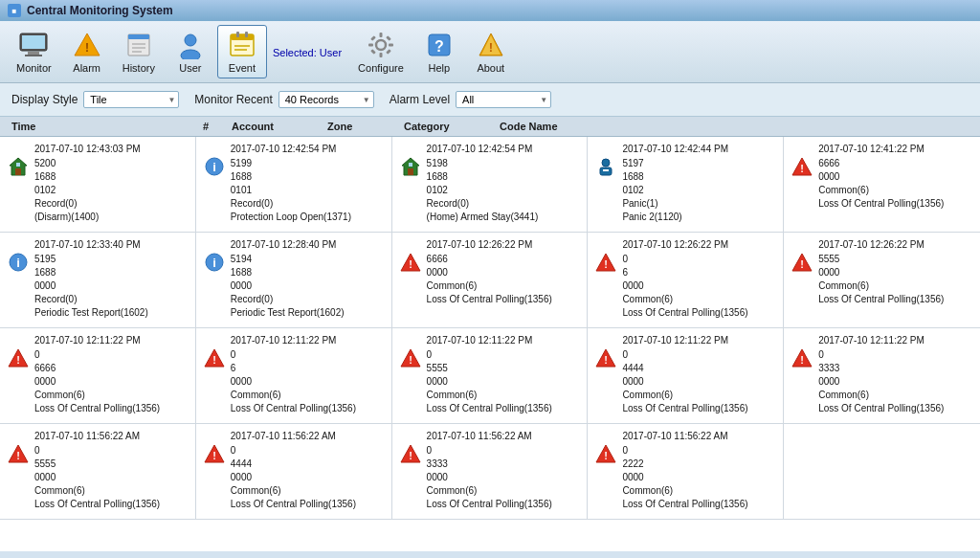 This screenshot has width=980, height=558. I want to click on event-cell: i 2017-07-10 12:42:54 PM 5199 1688 0101 …, so click(295, 185).